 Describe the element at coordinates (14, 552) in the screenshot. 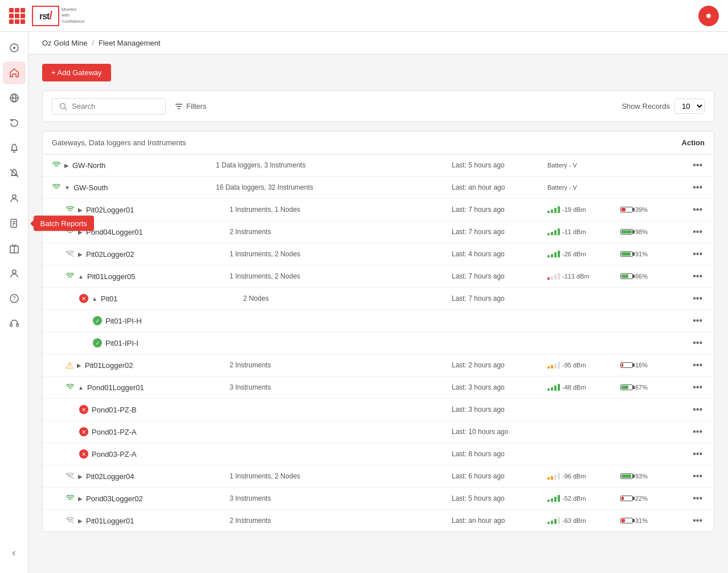

I see `sidebar-collapse-btn: ‹` at that location.